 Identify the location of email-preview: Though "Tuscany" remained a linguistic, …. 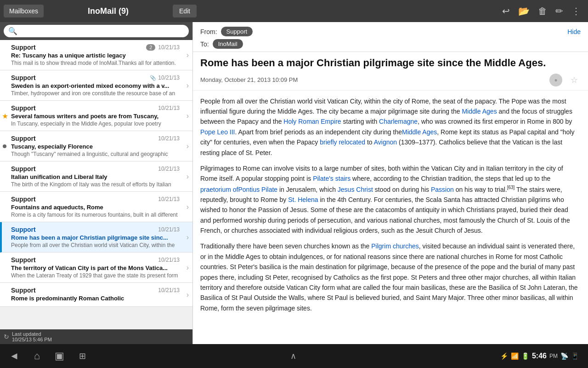
(96, 154).